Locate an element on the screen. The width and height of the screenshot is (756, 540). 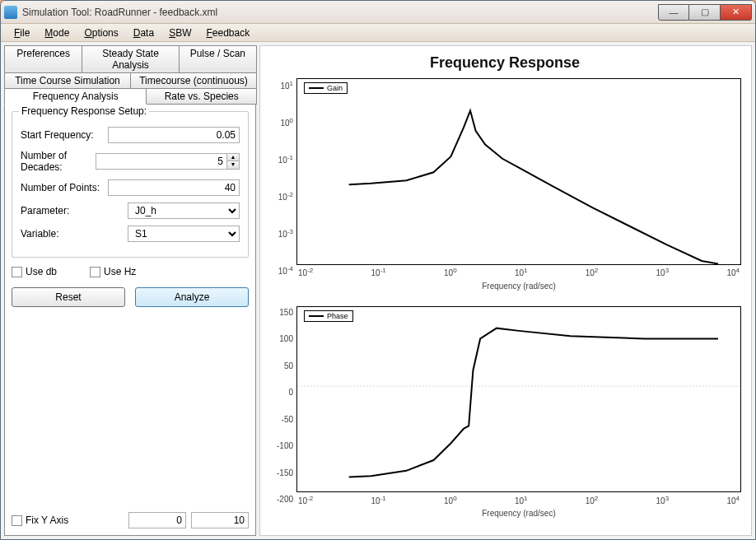
num-decades-label: Number of Decades: is located at coordinates (58, 161).